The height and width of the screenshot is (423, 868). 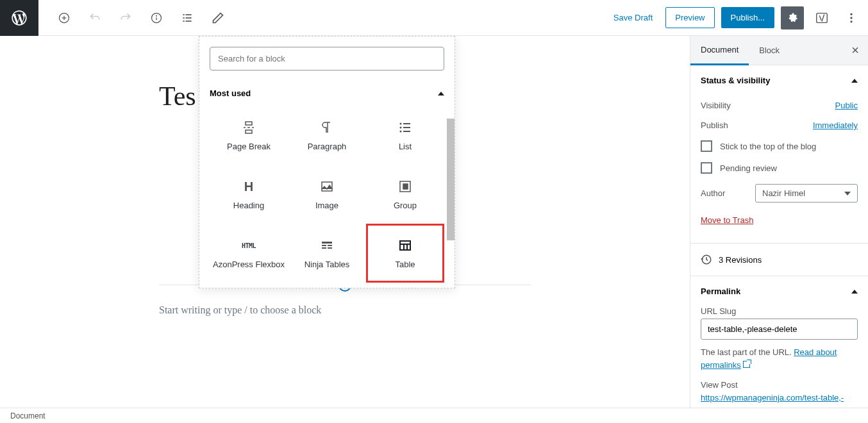 I want to click on block-ninja-tables: Ninja Tables, so click(x=327, y=253).